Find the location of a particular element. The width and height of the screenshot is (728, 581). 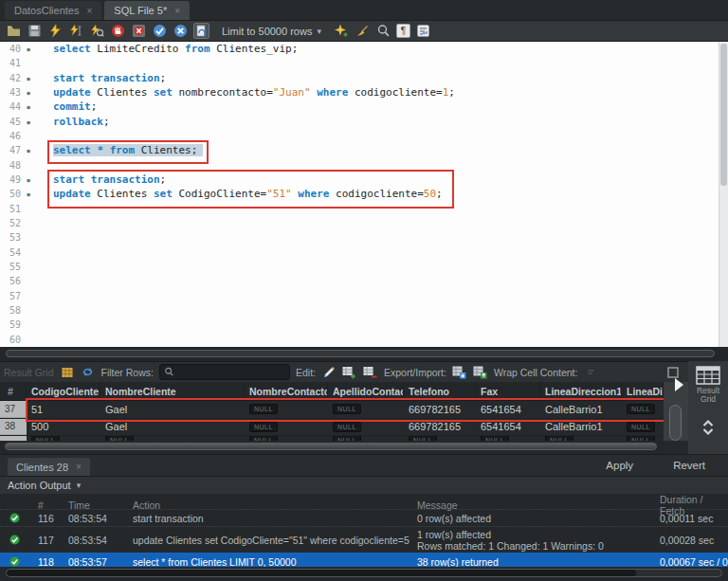

show-invisibles-icon: ¶ is located at coordinates (404, 30).